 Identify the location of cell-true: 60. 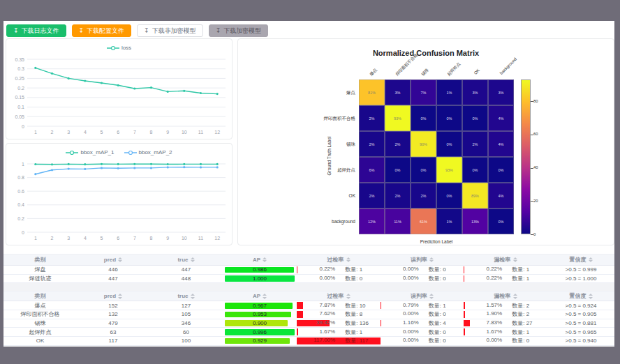
(186, 332).